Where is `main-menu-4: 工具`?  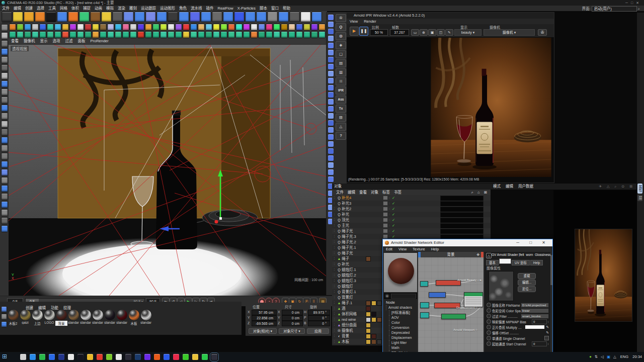
main-menu-4: 工具 is located at coordinates (52, 8).